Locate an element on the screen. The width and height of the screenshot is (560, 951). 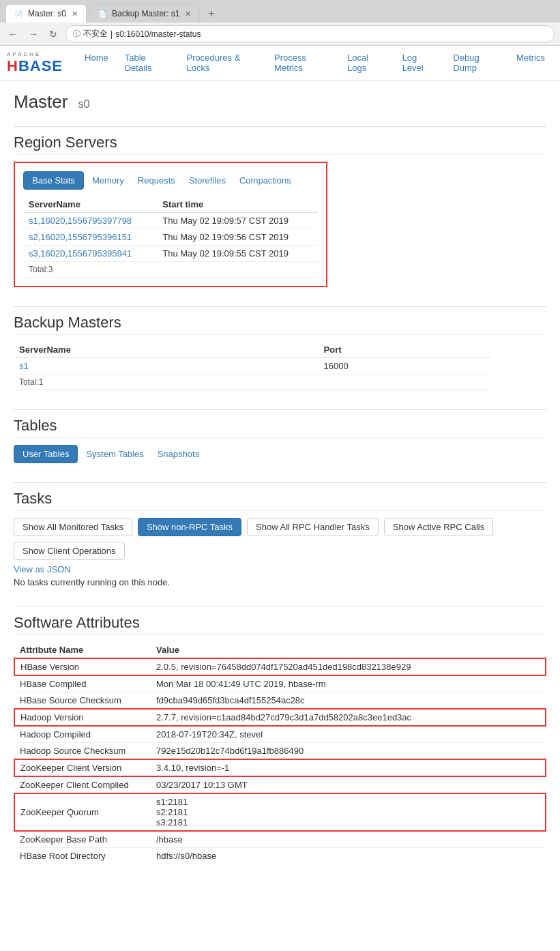
nav-process-metrics: Process Metrics is located at coordinates (303, 63).